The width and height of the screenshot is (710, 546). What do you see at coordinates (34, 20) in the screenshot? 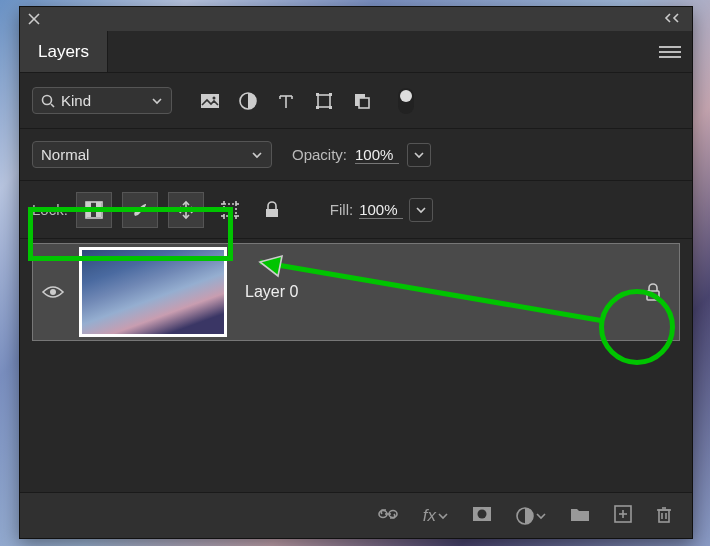
I see `close-icon` at bounding box center [34, 20].